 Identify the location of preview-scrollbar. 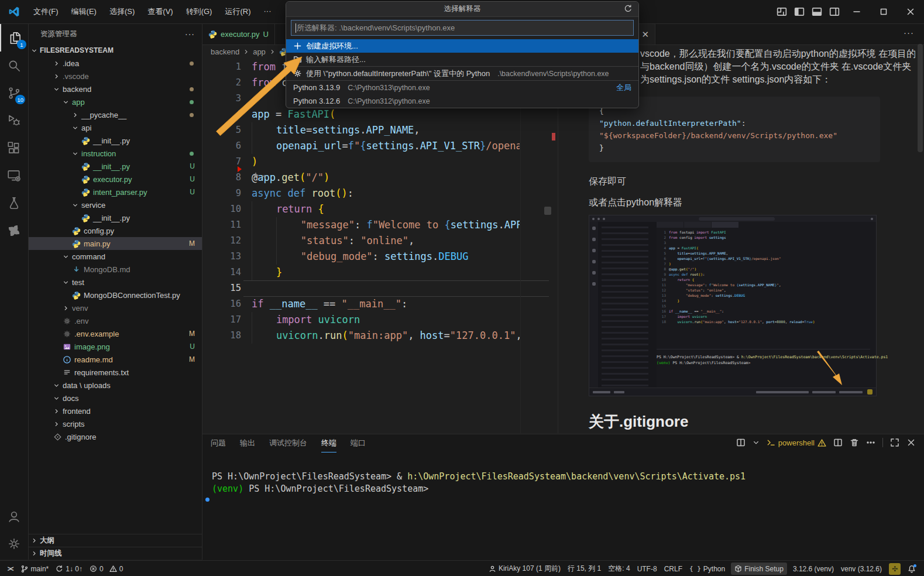
(920, 98).